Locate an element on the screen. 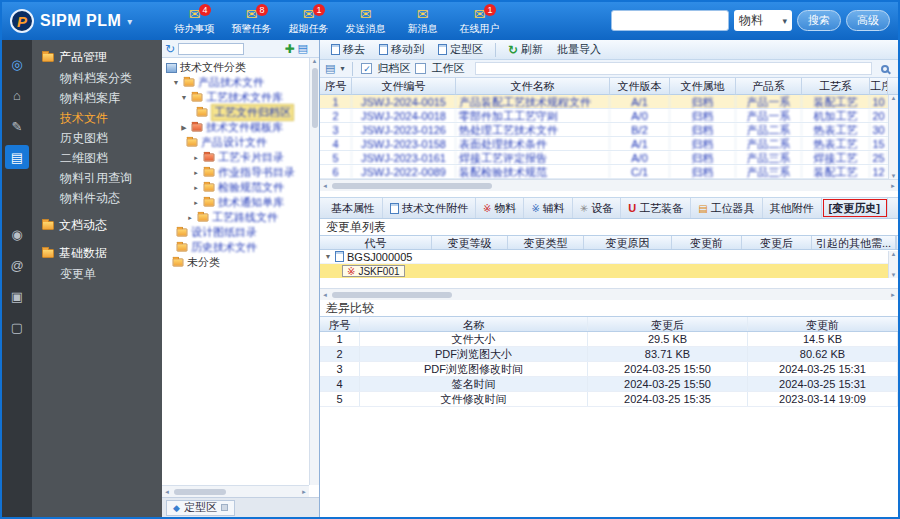 The height and width of the screenshot is (519, 900). book-icon: ▣ is located at coordinates (17, 296).